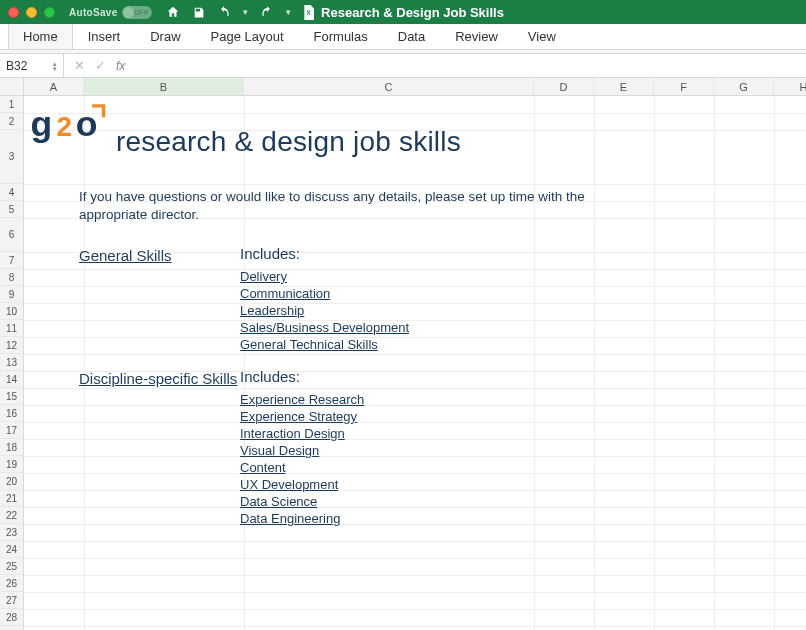 This screenshot has height=630, width=806. I want to click on page-title: research & design job skills, so click(288, 142).